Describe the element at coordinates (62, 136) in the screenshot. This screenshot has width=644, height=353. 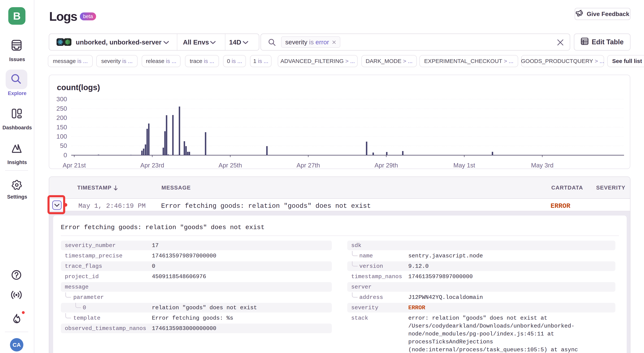
I see `svg-text: 100` at that location.